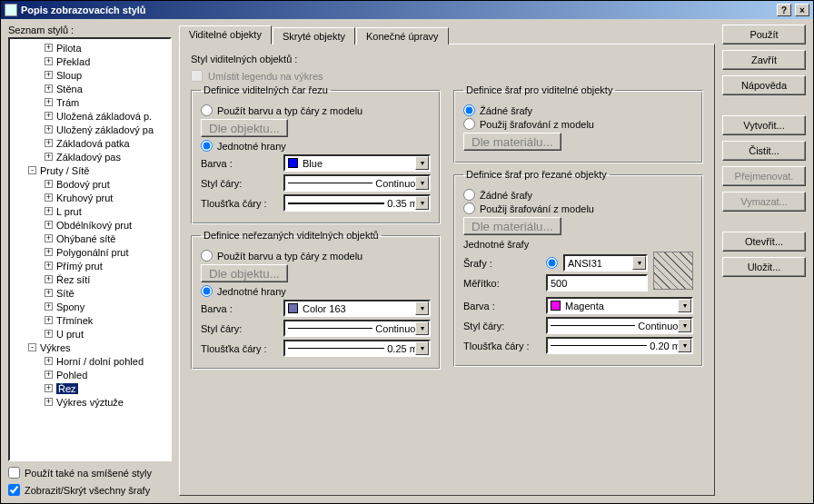  What do you see at coordinates (407, 10) in the screenshot?
I see `titlebar: Popis zobrazovacích stylů ? ×` at bounding box center [407, 10].